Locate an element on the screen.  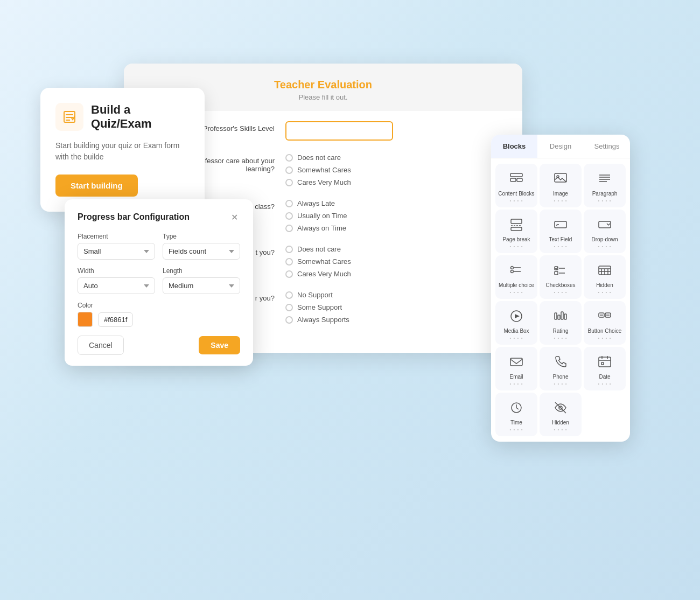
blocks-tabs: Blocks Design Settings is located at coordinates (561, 146).